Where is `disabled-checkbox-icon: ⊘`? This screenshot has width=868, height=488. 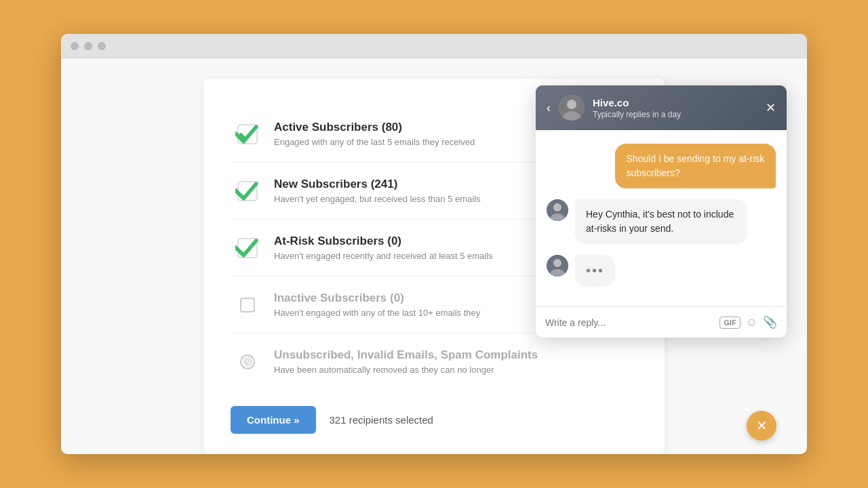
disabled-checkbox-icon: ⊘ is located at coordinates (248, 362).